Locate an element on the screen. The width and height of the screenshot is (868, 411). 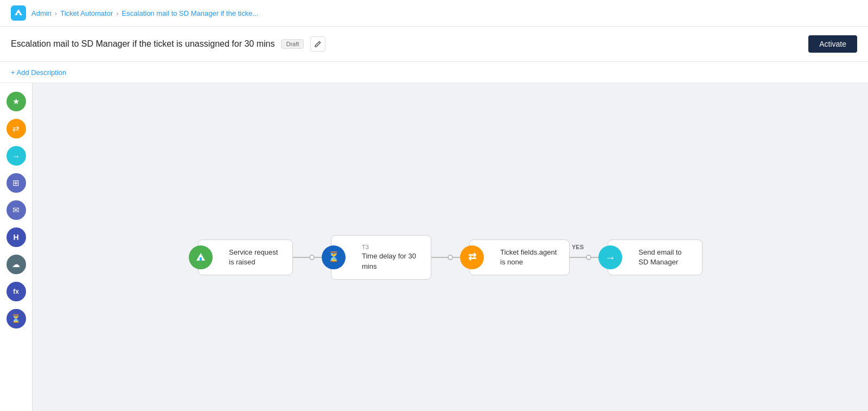
node-condition: ⇄ Ticket fields.agent is none is located at coordinates (520, 257).